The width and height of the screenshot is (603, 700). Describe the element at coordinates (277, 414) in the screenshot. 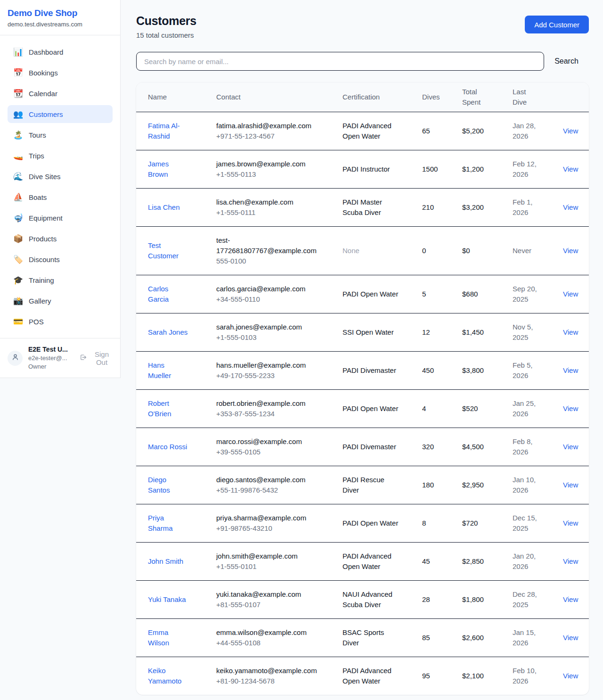

I see `customer-phone: +353-87-555-1234` at that location.